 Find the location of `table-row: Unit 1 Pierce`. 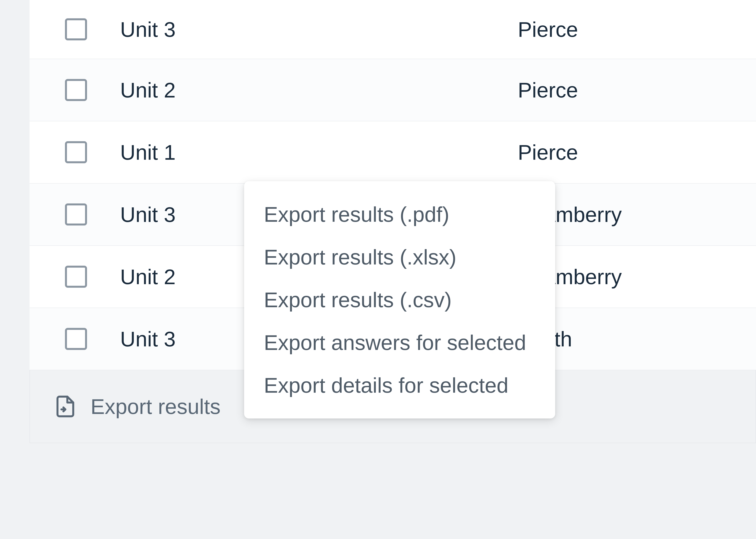

table-row: Unit 1 Pierce is located at coordinates (393, 153).